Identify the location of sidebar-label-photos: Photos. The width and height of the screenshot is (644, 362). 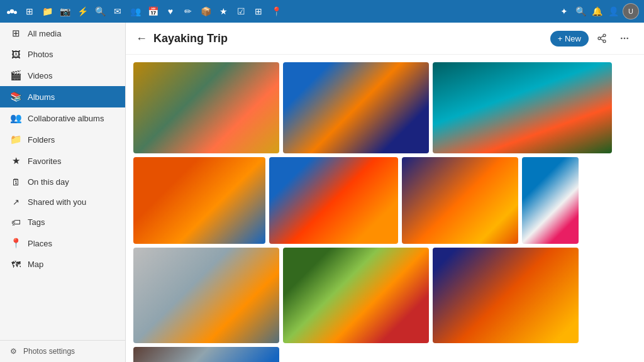
(40, 54).